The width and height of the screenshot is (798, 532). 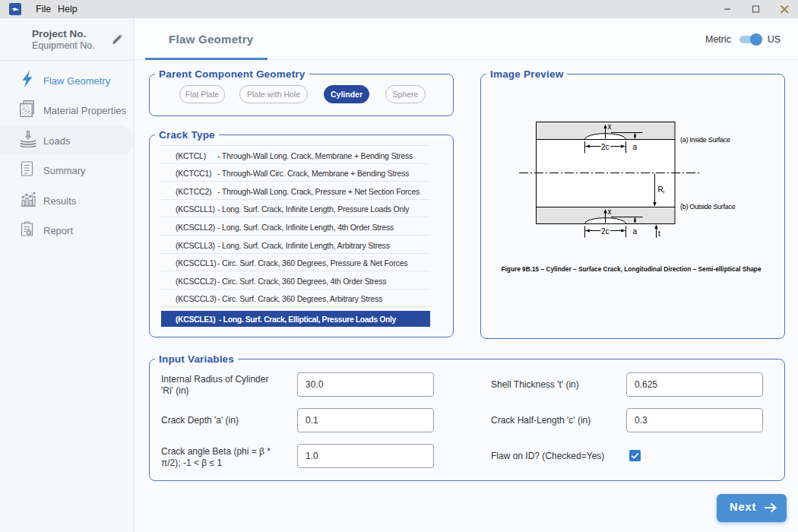 I want to click on svg-text: (a) Inside Surface, so click(x=705, y=140).